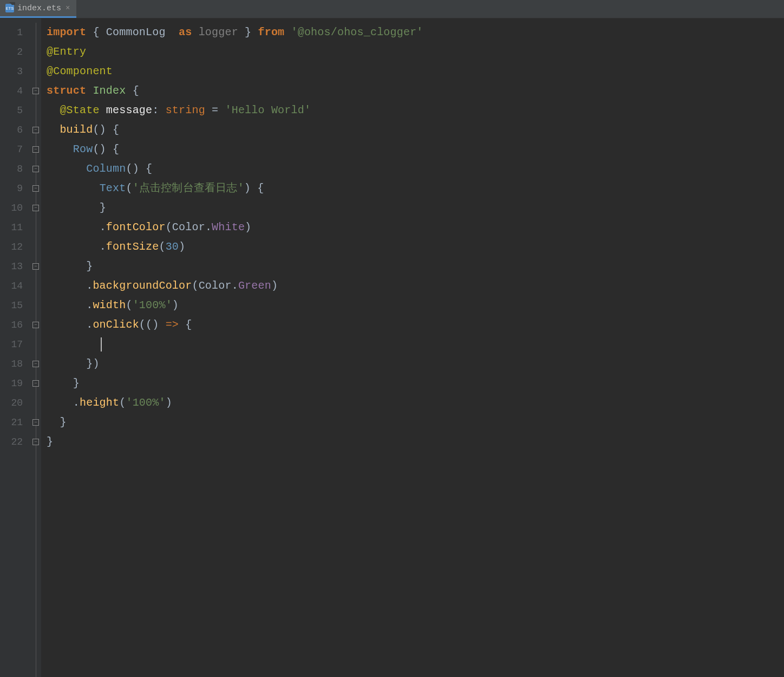 This screenshot has width=784, height=677. What do you see at coordinates (415, 32) in the screenshot?
I see `code-line: import { CommonLog as logger } from '@oh…` at bounding box center [415, 32].